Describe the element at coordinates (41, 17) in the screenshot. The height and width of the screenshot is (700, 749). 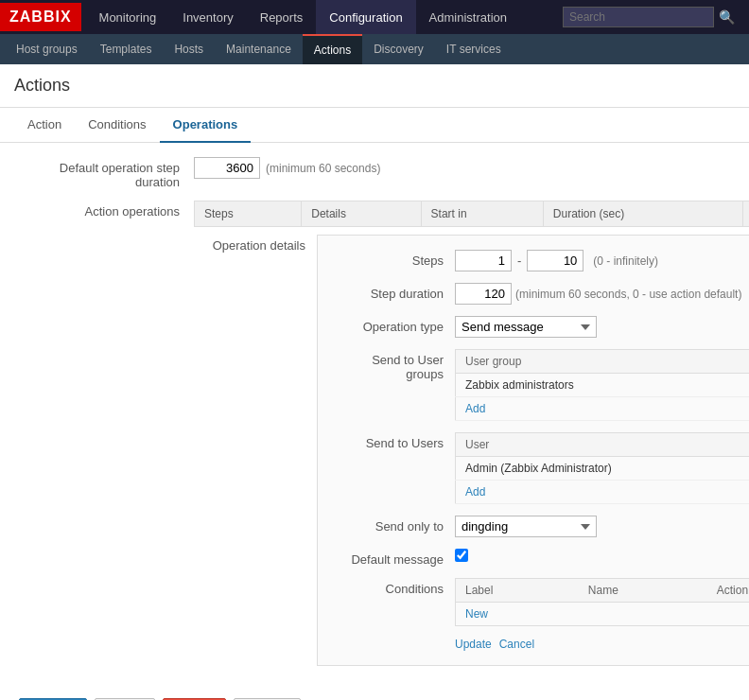
I see `app-logo: ZABBIX` at that location.